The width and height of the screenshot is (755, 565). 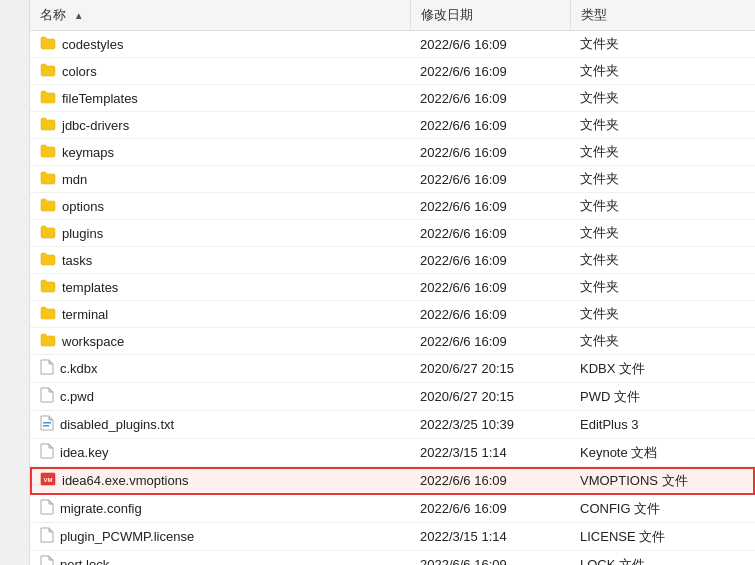 What do you see at coordinates (662, 16) in the screenshot?
I see `col-header-type: 类型` at bounding box center [662, 16].